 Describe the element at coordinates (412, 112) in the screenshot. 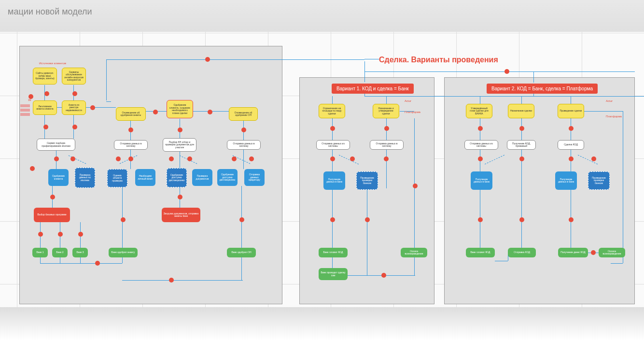

I see `platform-label-1: Платформа` at that location.